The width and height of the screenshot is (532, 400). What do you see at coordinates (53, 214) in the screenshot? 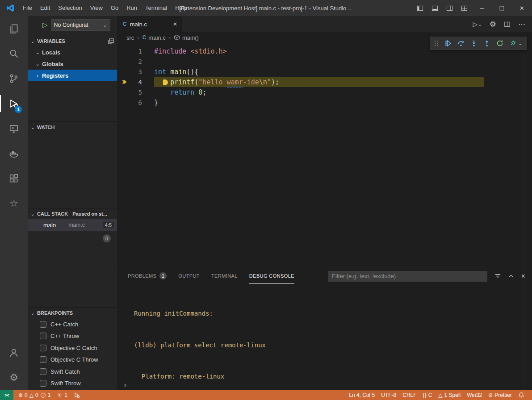
I see `call-stack-title: CALL STACK` at bounding box center [53, 214].